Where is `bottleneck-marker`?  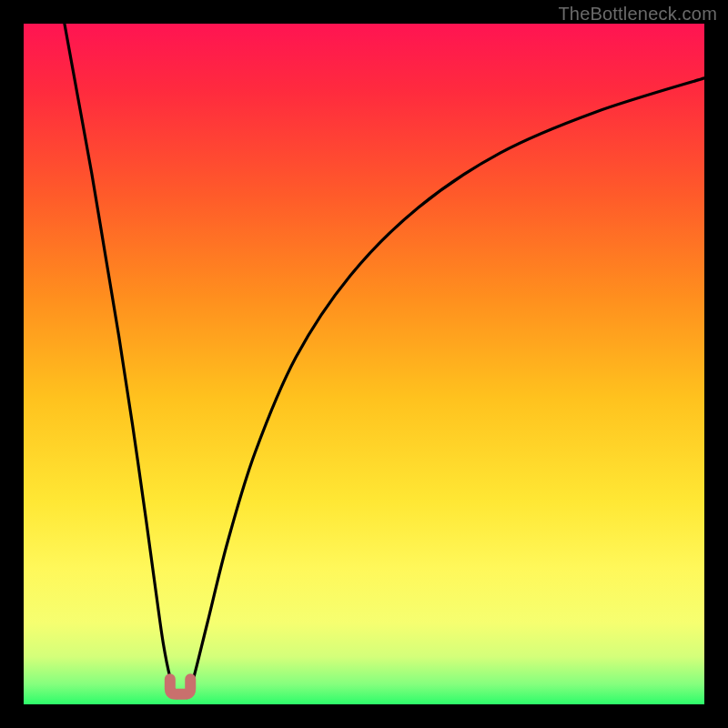
bottleneck-marker is located at coordinates (180, 686).